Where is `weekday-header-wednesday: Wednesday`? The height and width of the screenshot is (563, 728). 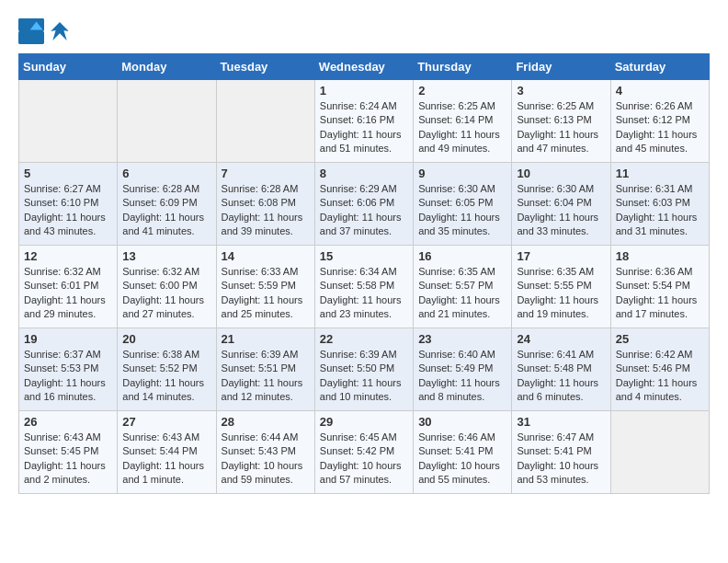
weekday-header-wednesday: Wednesday is located at coordinates (364, 67).